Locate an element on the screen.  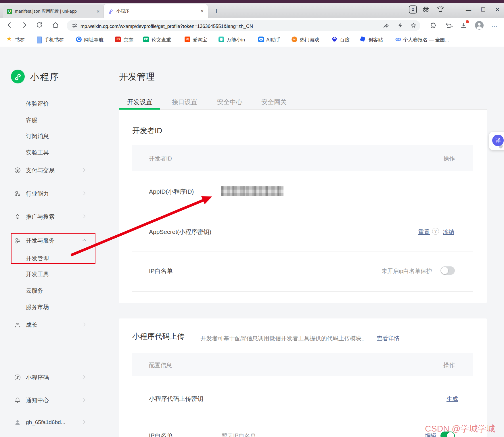
rings-icon is located at coordinates (398, 39).